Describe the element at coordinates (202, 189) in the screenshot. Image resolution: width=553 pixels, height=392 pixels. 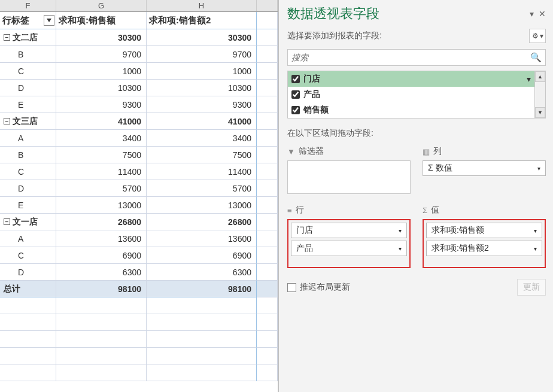
I see `value2-cell: 5700` at that location.